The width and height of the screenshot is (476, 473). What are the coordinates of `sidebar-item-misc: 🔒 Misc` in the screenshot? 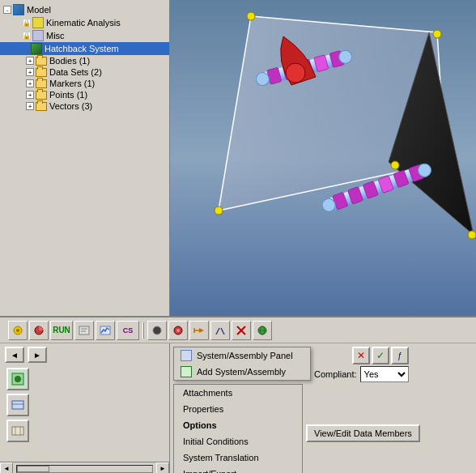 It's located at (84, 36).